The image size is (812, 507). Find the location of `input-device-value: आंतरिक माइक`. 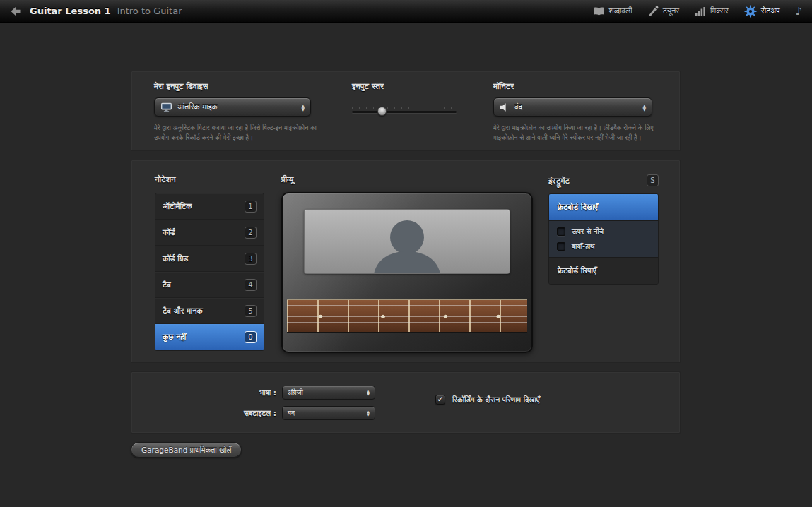

input-device-value: आंतरिक माइक is located at coordinates (198, 107).